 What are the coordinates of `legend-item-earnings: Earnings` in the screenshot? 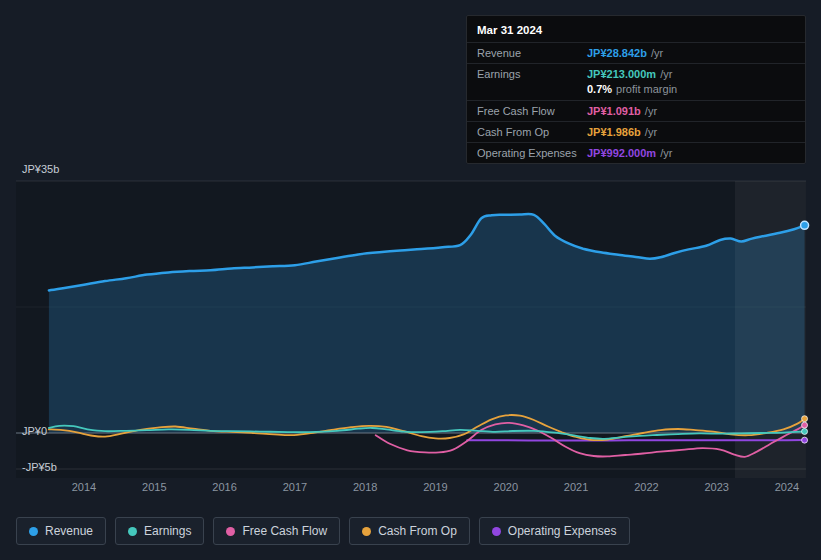 It's located at (160, 531).